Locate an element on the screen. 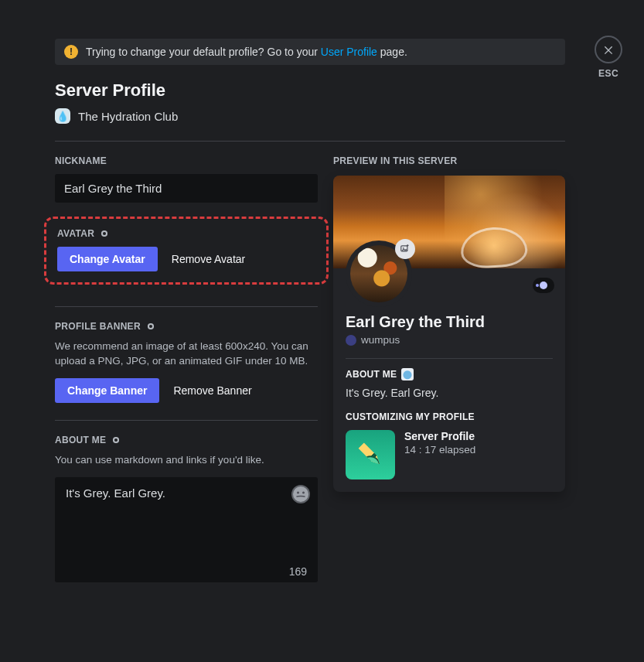 The image size is (644, 662). about-hint: You can use markdown and links if you'd … is located at coordinates (186, 461).